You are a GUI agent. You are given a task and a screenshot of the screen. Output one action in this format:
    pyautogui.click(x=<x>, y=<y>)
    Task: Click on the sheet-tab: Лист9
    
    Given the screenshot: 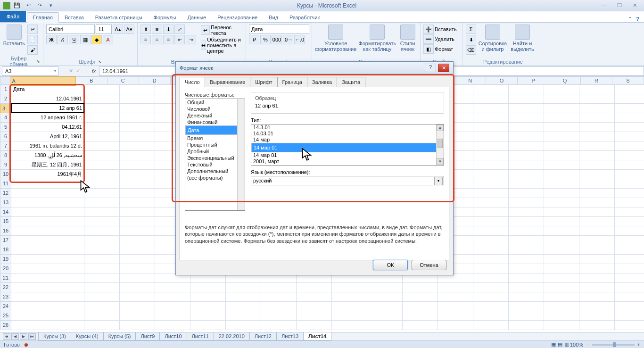 What is the action you would take?
    pyautogui.click(x=148, y=337)
    